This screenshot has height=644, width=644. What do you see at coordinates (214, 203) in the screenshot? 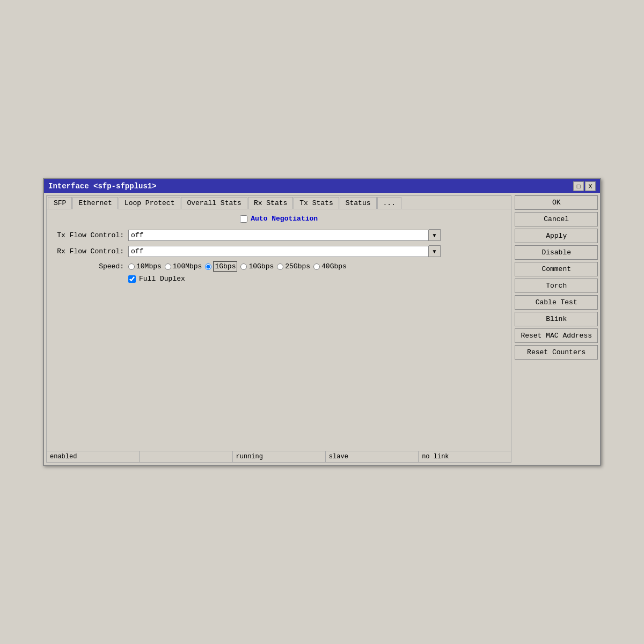
I see `tab-overall-stats: Overall Stats` at bounding box center [214, 203].